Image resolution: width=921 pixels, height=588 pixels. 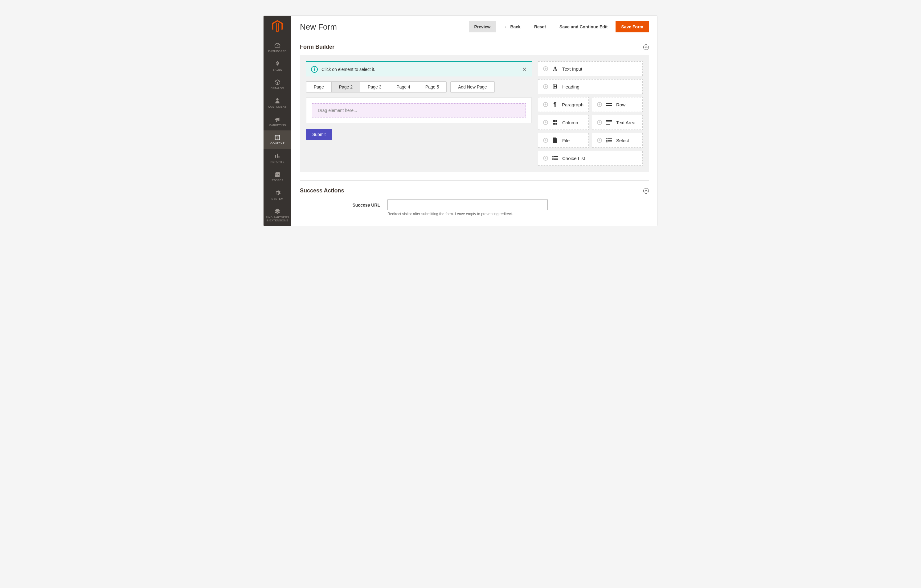 I want to click on sidebar-item-label: REPORTS, so click(x=277, y=162).